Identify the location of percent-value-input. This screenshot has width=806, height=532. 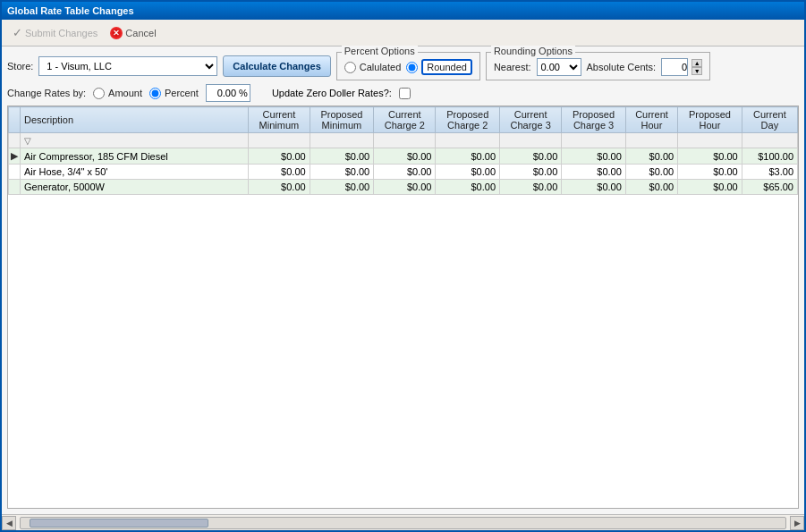
(228, 93).